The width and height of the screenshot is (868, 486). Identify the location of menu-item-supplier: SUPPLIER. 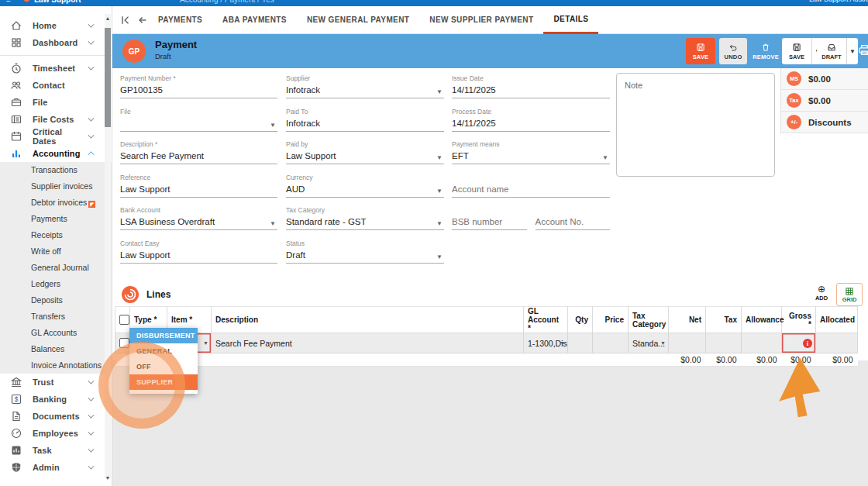
(164, 382).